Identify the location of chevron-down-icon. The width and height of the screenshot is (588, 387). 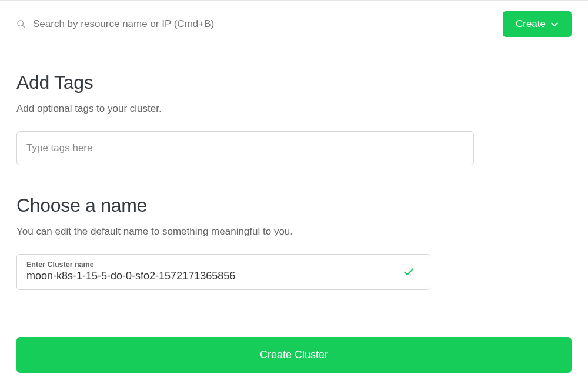
(554, 24).